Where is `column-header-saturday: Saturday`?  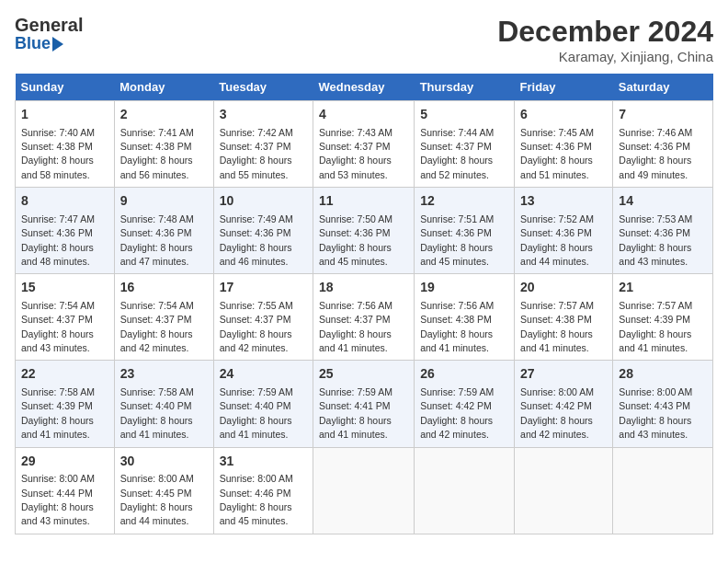
column-header-saturday: Saturday is located at coordinates (664, 87).